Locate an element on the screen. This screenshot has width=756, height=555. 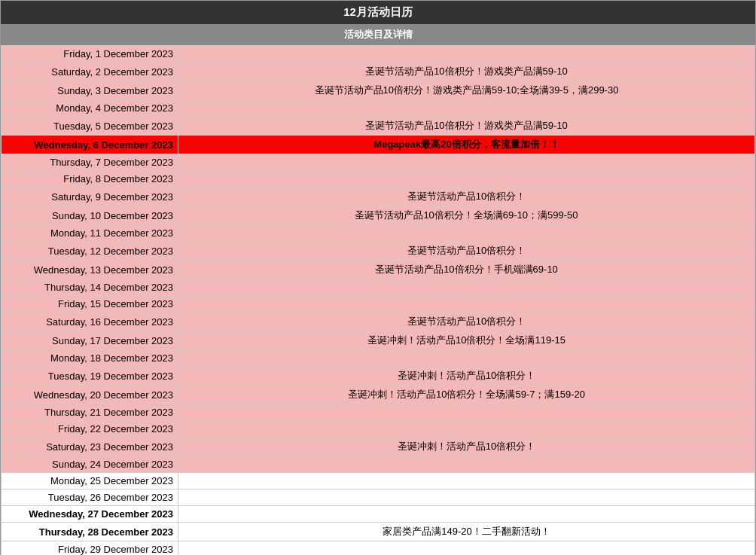
table-row: Friday, 15 December 2023 is located at coordinates (378, 304).